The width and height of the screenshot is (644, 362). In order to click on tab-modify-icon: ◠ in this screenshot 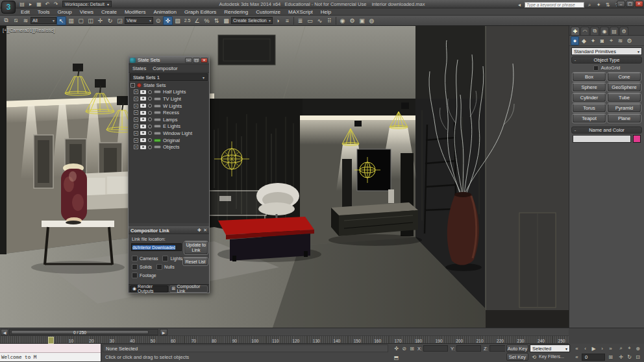, I will do `click(585, 31)`.